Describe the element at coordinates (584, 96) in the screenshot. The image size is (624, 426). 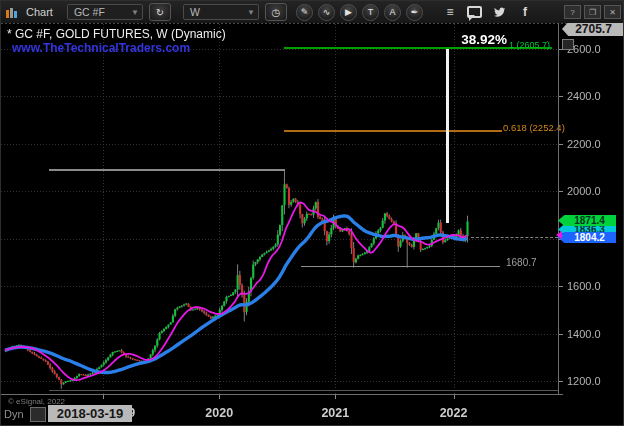
I see `price-tick-label: 2400.0` at that location.